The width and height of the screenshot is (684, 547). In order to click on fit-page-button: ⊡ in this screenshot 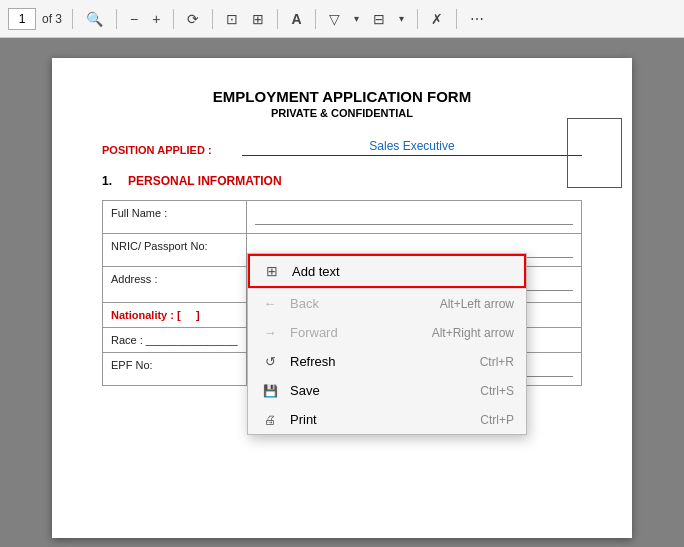, I will do `click(232, 19)`.